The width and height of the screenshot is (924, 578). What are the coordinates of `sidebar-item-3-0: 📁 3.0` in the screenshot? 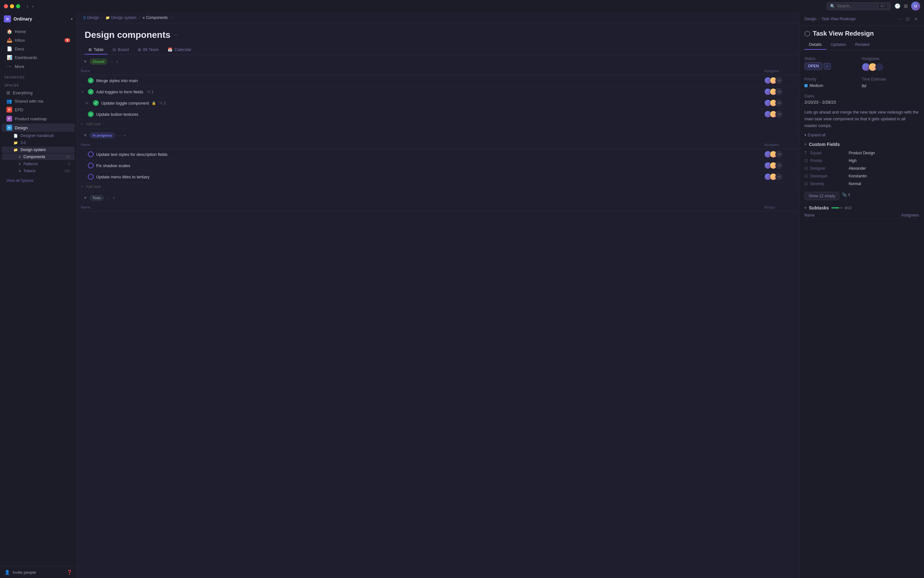 It's located at (38, 143).